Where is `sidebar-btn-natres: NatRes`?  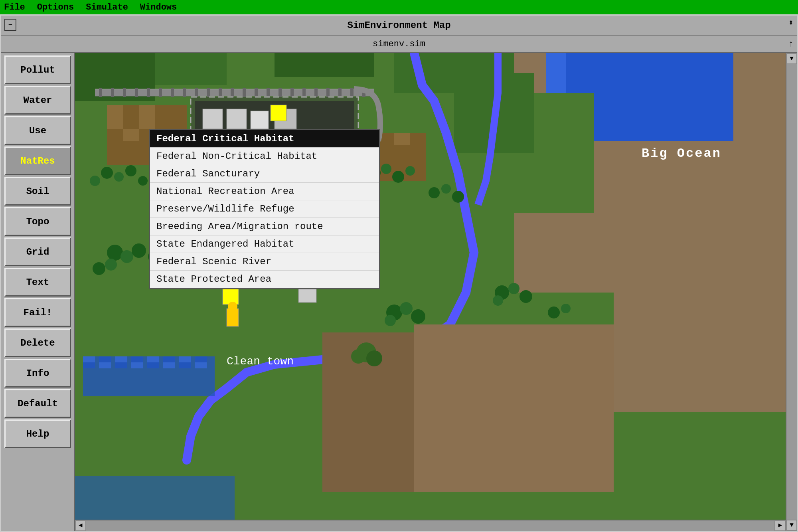 sidebar-btn-natres: NatRes is located at coordinates (38, 161).